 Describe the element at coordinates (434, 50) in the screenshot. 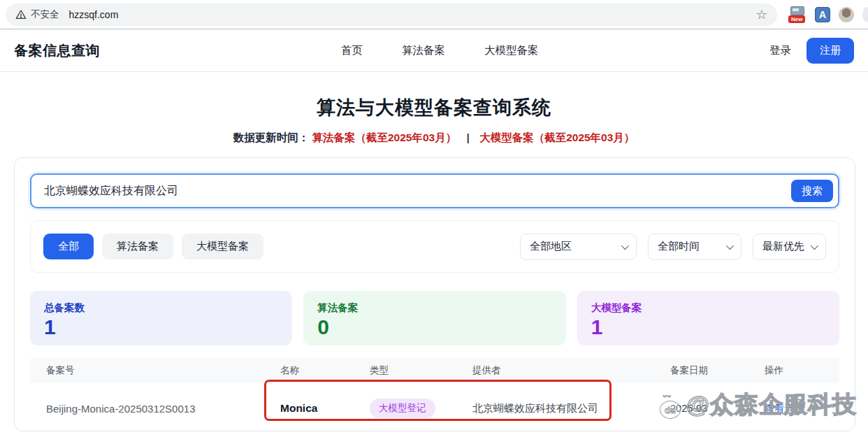

I see `site-header: 备案信息查询 首页 算法备案 大模型备案 登录 注册` at that location.